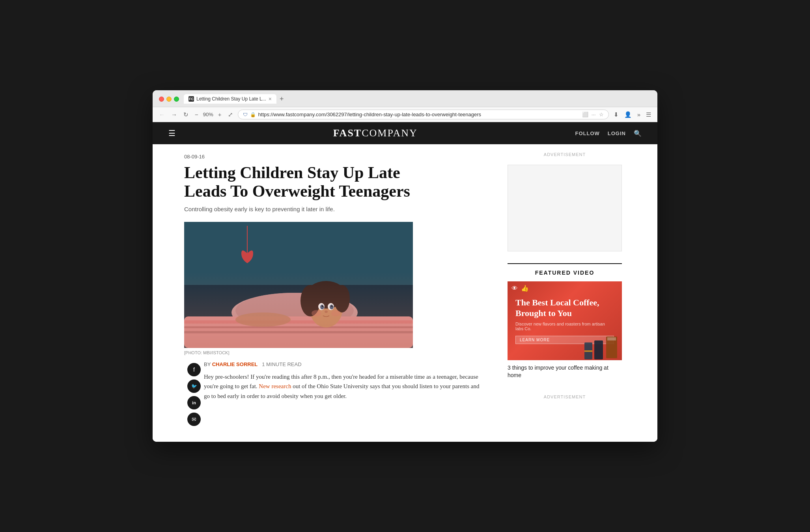 This screenshot has height=532, width=810. I want to click on featured-video-section: FEATURED VIDEO 👁 👍 The Best Local Coffee…, so click(565, 321).